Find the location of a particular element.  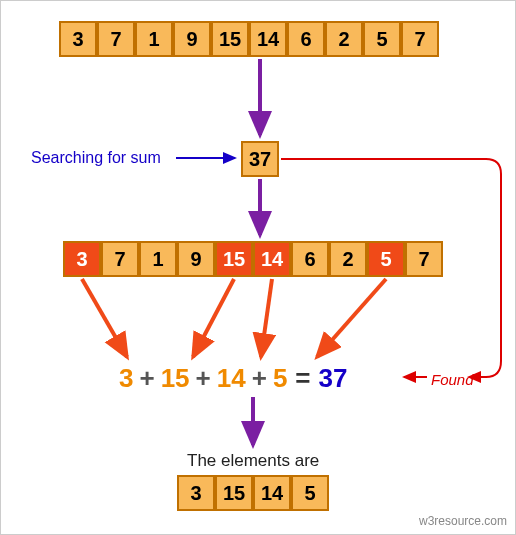

eq-term-2: 14 is located at coordinates (232, 378).